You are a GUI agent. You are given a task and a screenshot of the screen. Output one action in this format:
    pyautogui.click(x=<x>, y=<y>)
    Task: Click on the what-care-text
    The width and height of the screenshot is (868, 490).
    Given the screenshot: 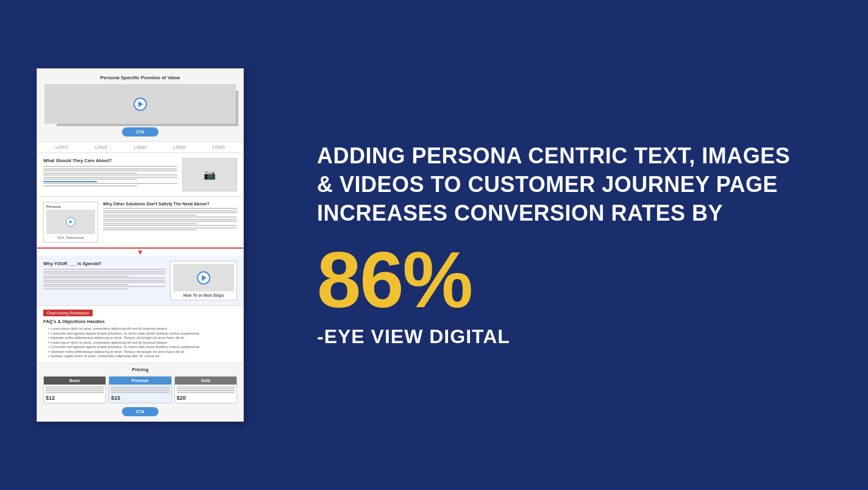 What is the action you would take?
    pyautogui.click(x=110, y=176)
    